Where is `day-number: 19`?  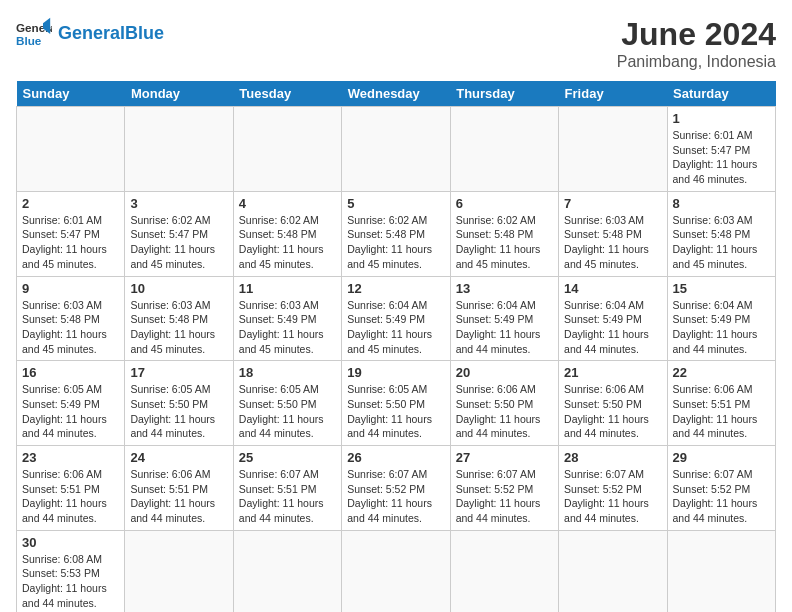
day-number: 19 is located at coordinates (396, 372).